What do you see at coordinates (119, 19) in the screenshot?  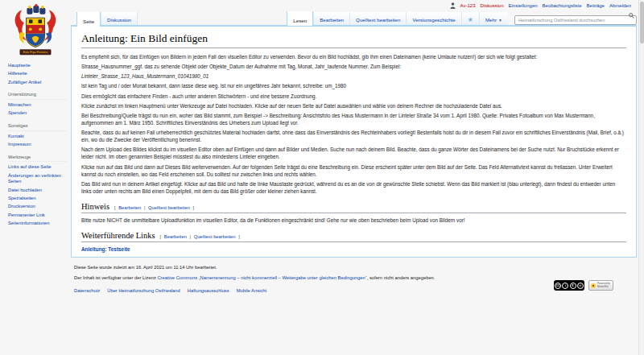 I see `tab-diskussion: Diskussion` at bounding box center [119, 19].